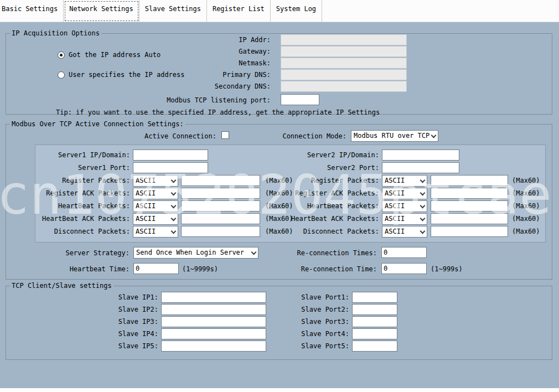  I want to click on primary-dns-input, so click(344, 75).